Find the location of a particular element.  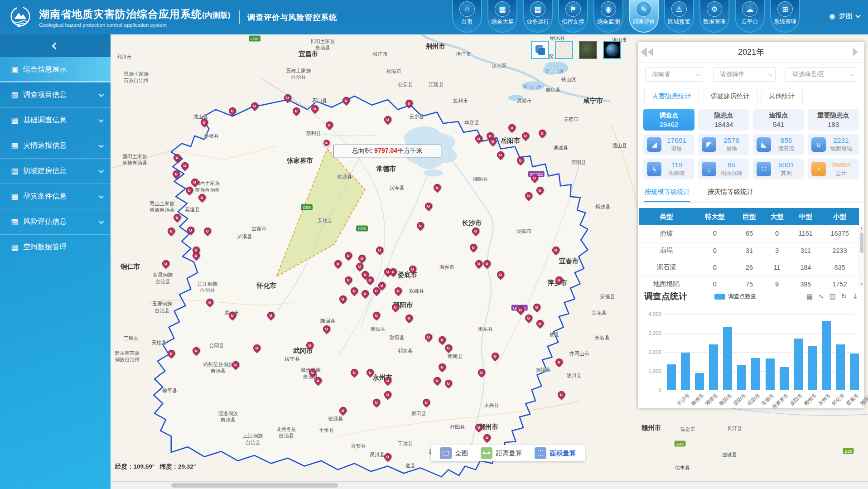

region-select-1: 请选择市 is located at coordinates (744, 74).